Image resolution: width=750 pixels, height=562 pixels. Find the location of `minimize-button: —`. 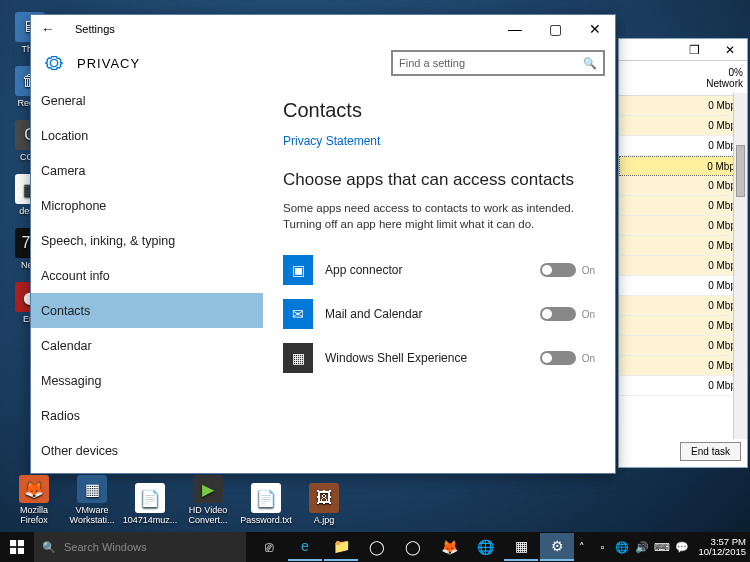

minimize-button: — is located at coordinates (515, 29).